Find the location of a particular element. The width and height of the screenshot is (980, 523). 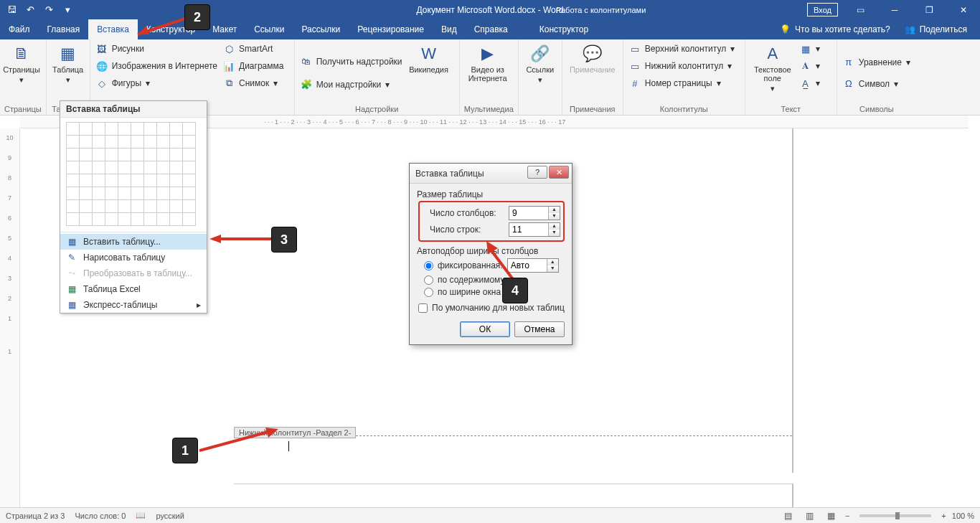

read-mode-icon: ▤ is located at coordinates (788, 516).